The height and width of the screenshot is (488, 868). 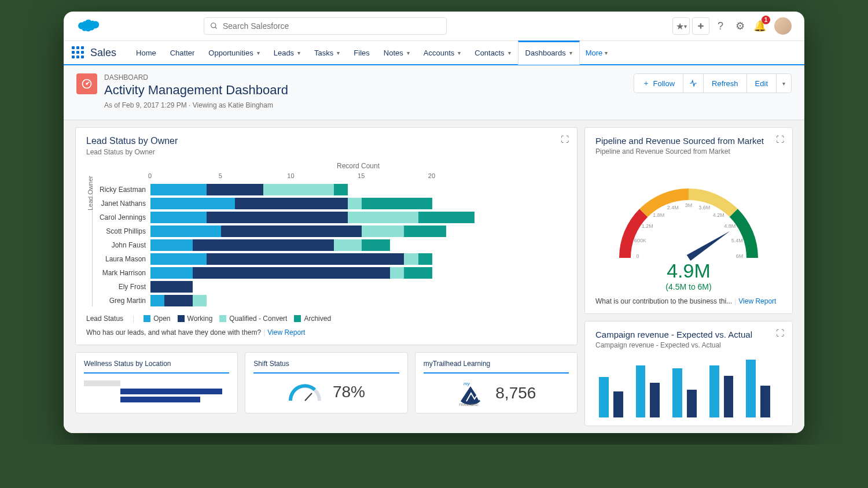 What do you see at coordinates (87, 84) in the screenshot?
I see `dashboard-icon` at bounding box center [87, 84].